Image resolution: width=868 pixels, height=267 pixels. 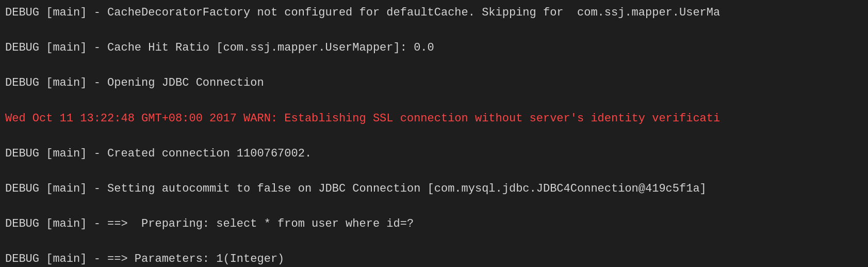 What do you see at coordinates (434, 13) in the screenshot?
I see `log-line-1: DEBUG [main] - CacheDecoratorFactory not…` at bounding box center [434, 13].